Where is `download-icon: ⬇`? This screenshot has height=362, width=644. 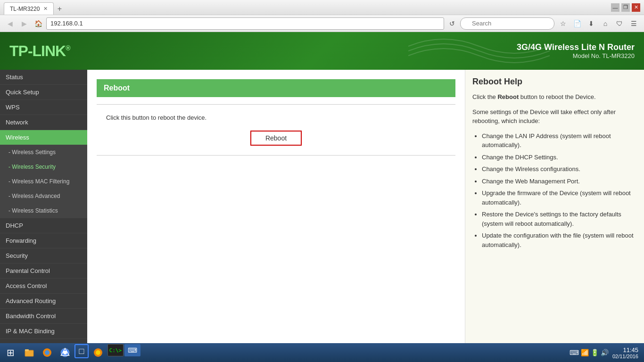
download-icon: ⬇ is located at coordinates (591, 24).